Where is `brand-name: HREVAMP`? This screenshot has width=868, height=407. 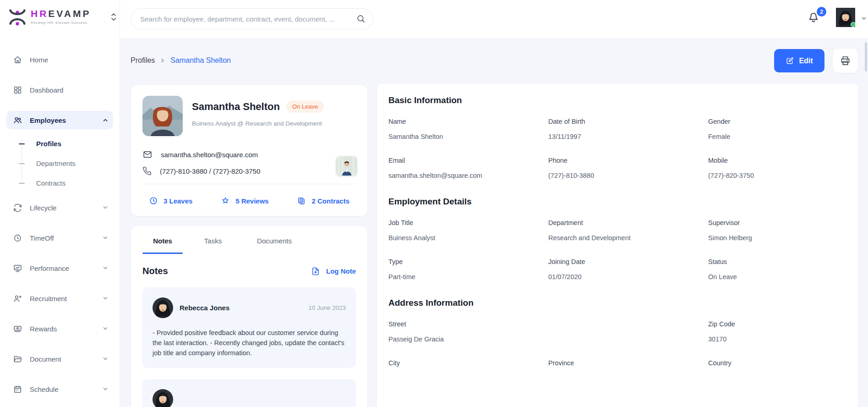 brand-name: HREVAMP is located at coordinates (60, 14).